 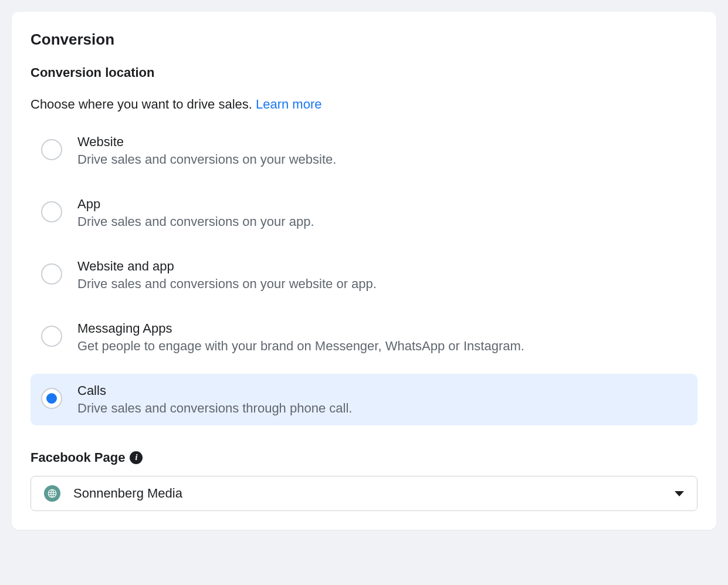 I want to click on facebook-page-dropdown: Sonnenberg Media, so click(x=364, y=493).